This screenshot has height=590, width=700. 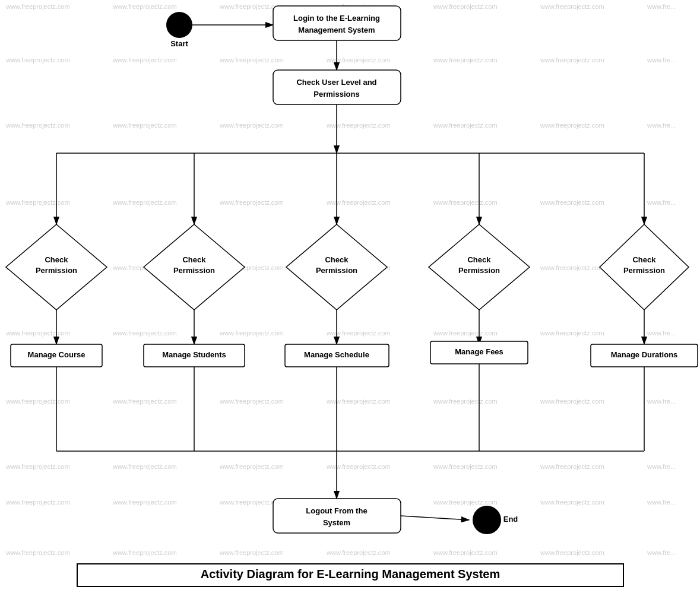 What do you see at coordinates (337, 260) in the screenshot?
I see `diamond3-text1: Check` at bounding box center [337, 260].